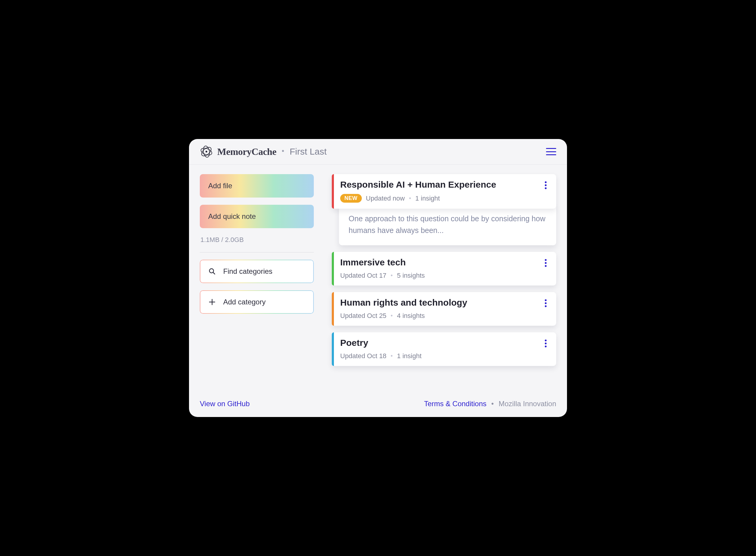 The height and width of the screenshot is (556, 756). Describe the element at coordinates (212, 271) in the screenshot. I see `search-icon` at that location.